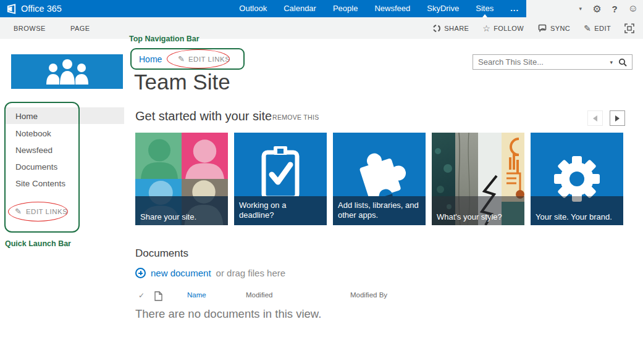 Image resolution: width=643 pixels, height=364 pixels. What do you see at coordinates (41, 211) in the screenshot?
I see `quick-launch-edit-links-button: ✎ EDIT LINKS` at bounding box center [41, 211].